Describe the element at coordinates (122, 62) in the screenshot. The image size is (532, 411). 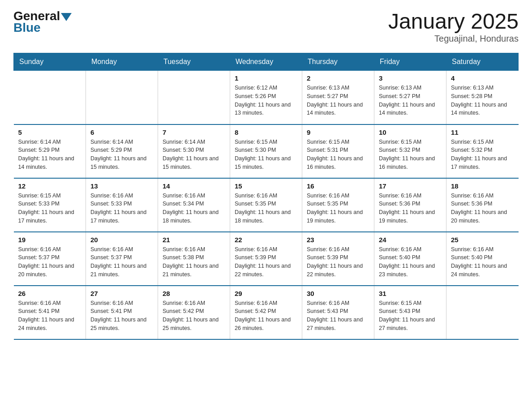
I see `header-monday: Monday` at that location.